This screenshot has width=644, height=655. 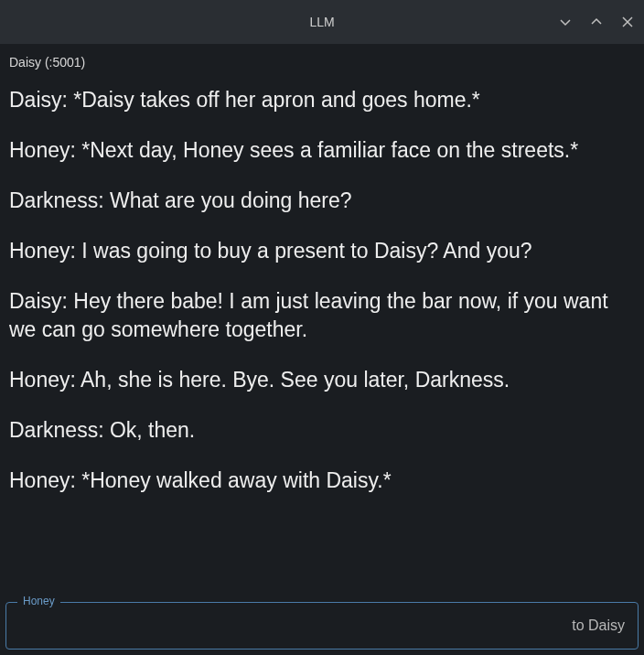 What do you see at coordinates (309, 315) in the screenshot?
I see `message-text: Hey there babe! I am just leaving the ba…` at bounding box center [309, 315].